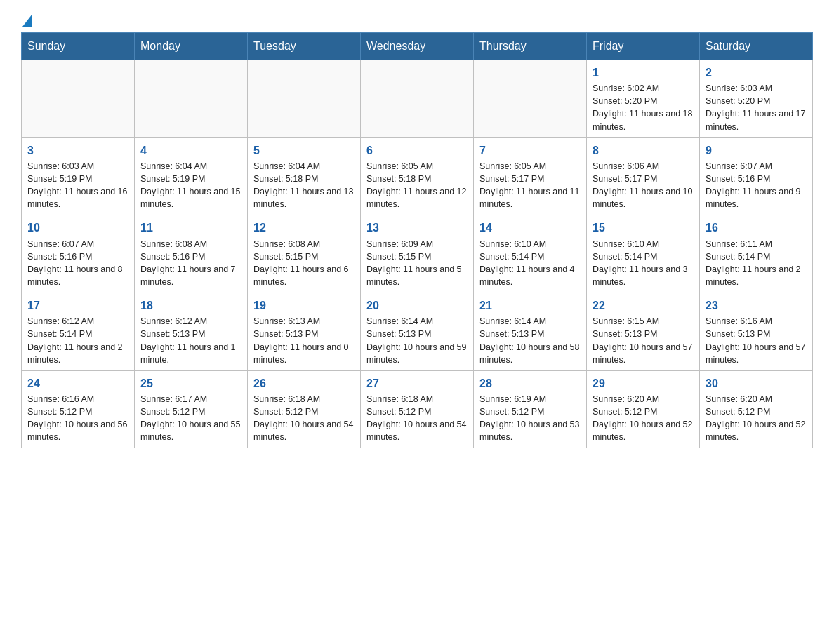 The width and height of the screenshot is (834, 644). I want to click on day-number: 25, so click(191, 383).